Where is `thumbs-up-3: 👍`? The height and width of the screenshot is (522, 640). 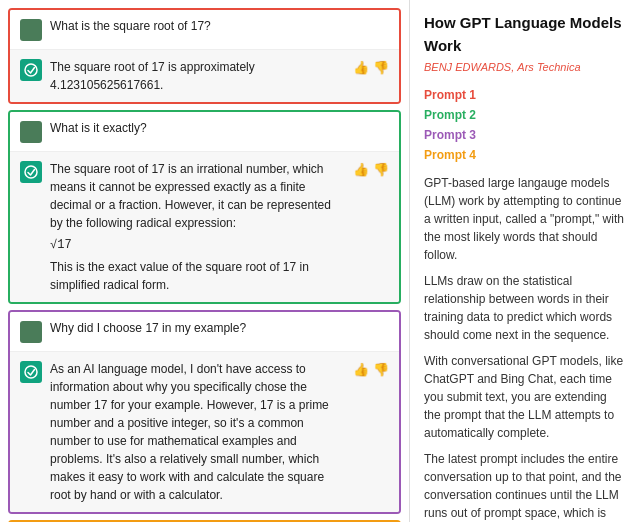
thumbs-up-3: 👍 is located at coordinates (361, 370).